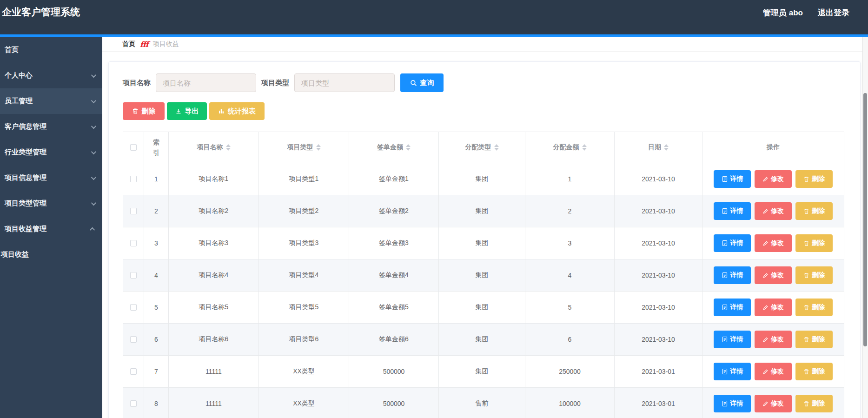 This screenshot has width=868, height=418. I want to click on table-row: 3 项目名称3 项目类型3 签单金额3 集团 3 2021-03-10 详情 修…, so click(484, 244).